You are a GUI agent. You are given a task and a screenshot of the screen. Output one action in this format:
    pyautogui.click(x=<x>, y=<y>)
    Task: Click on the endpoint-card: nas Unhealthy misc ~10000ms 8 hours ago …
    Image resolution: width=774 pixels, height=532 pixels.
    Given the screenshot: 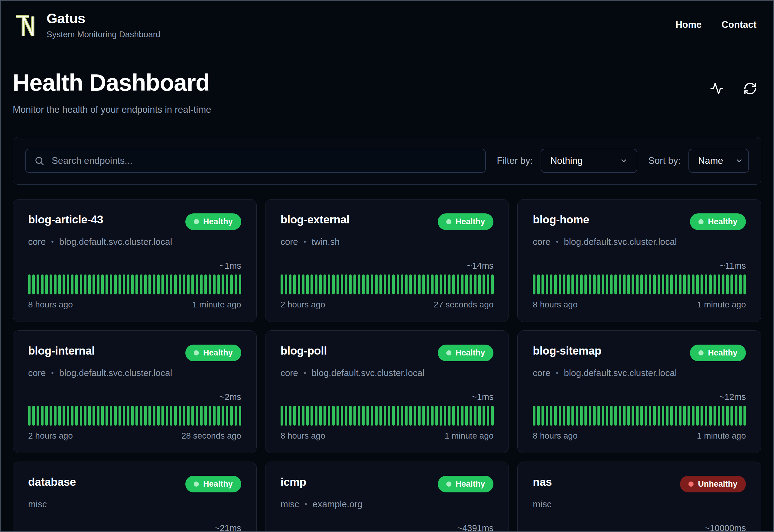 What is the action you would take?
    pyautogui.click(x=639, y=497)
    